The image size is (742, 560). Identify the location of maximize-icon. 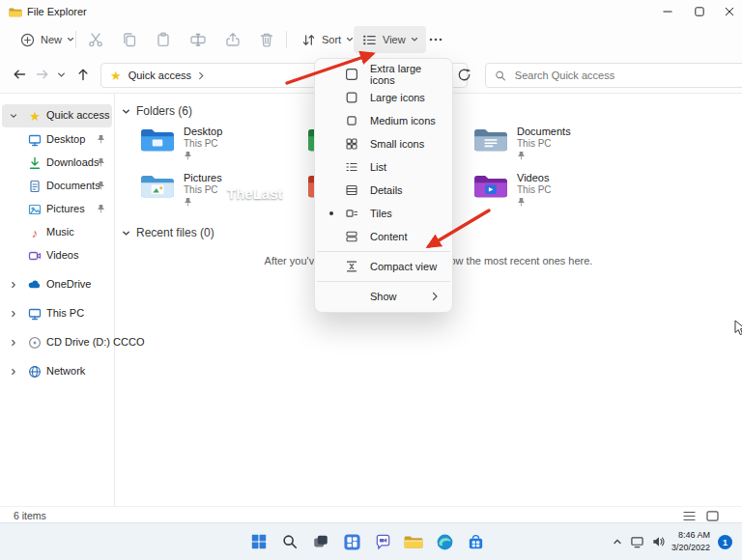
(699, 12).